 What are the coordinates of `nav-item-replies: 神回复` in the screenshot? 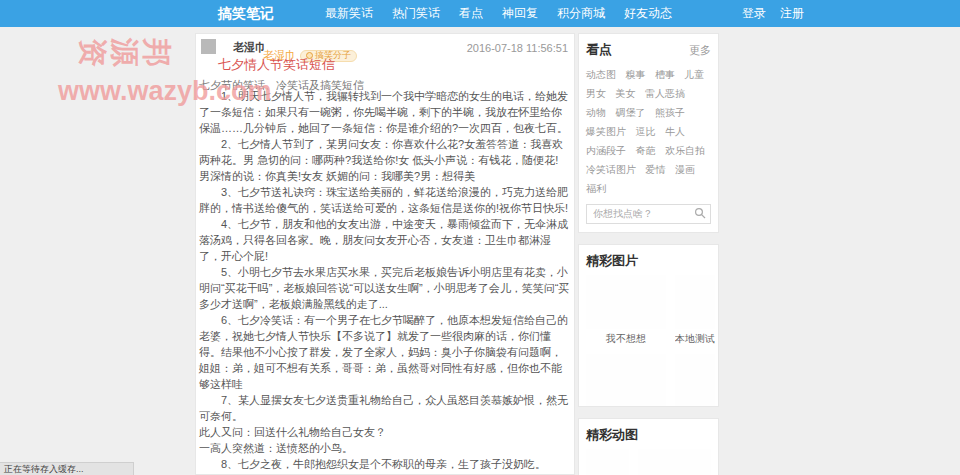 It's located at (520, 14).